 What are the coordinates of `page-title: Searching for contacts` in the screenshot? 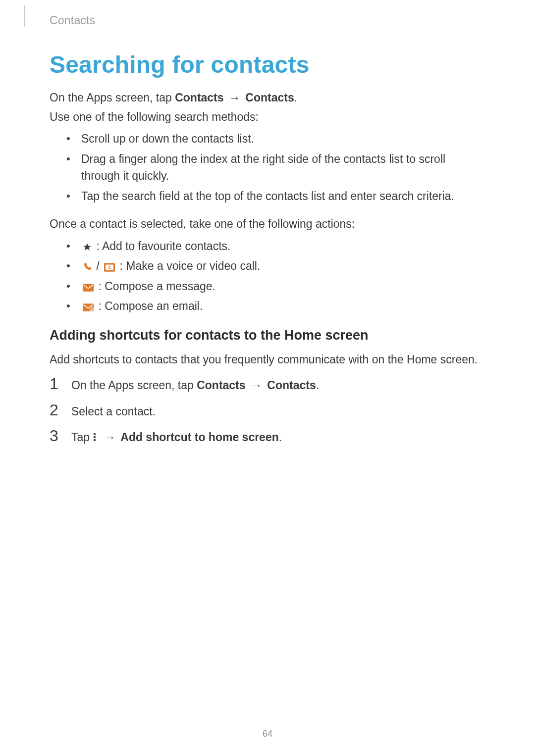 It's located at (268, 64).